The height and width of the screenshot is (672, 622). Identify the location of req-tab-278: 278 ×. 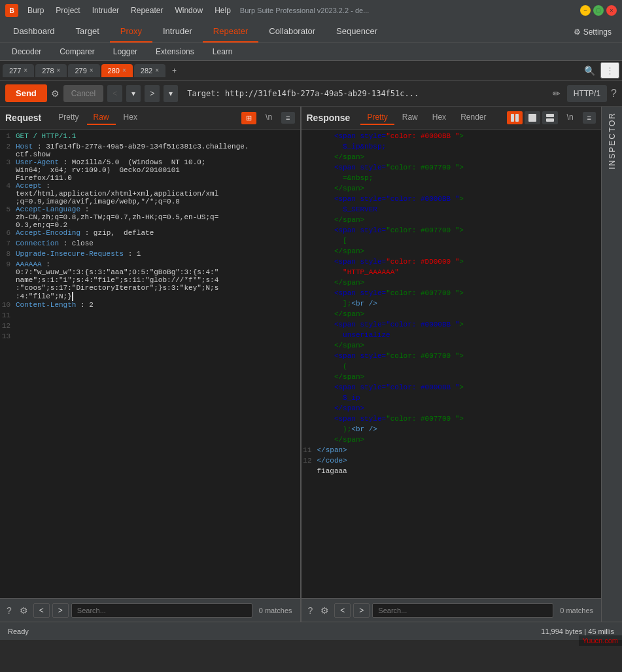
(51, 71).